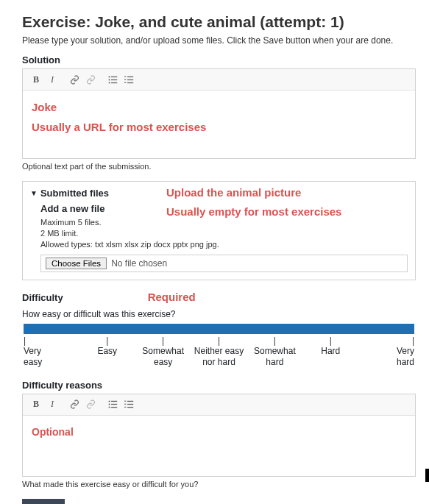 This screenshot has width=429, height=504. What do you see at coordinates (224, 234) in the screenshot?
I see `constraint-size: 2 MB limit.` at bounding box center [224, 234].